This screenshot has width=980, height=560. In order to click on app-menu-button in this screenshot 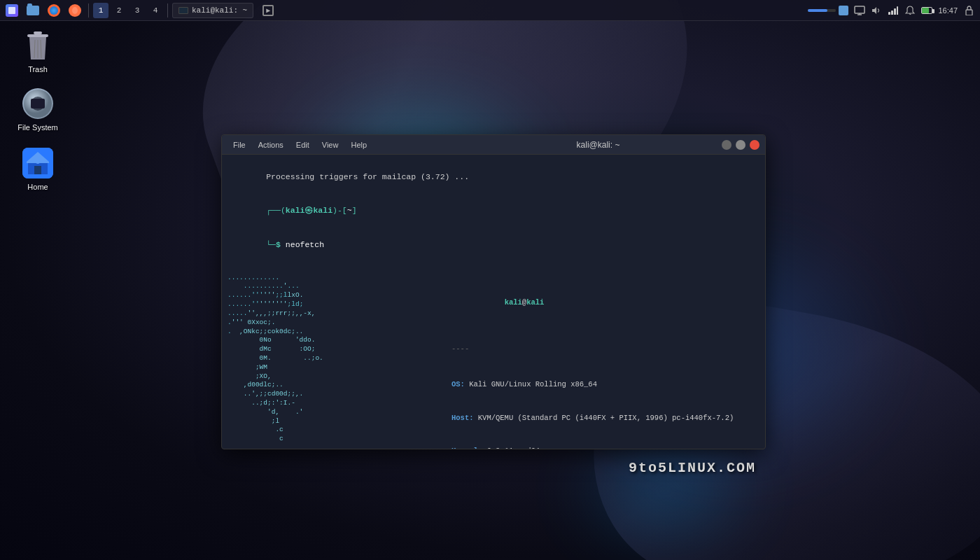, I will do `click(12, 10)`.